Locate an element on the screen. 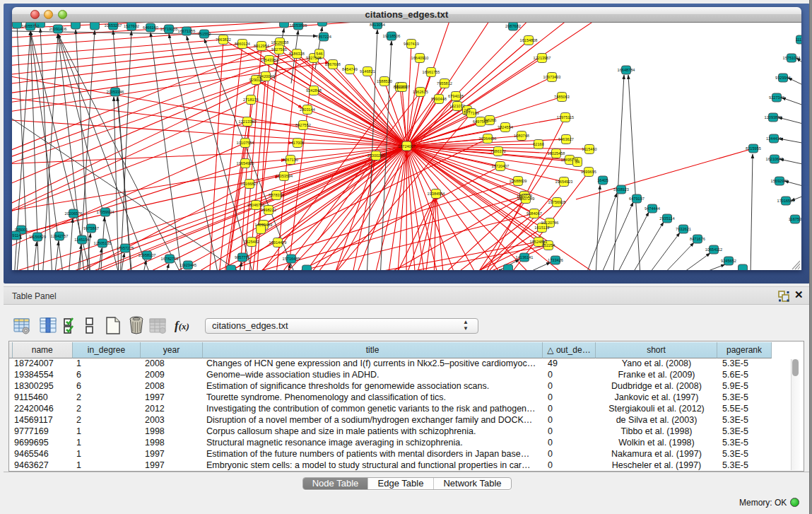 This screenshot has width=812, height=514. svg-text: 2935114 is located at coordinates (667, 218).